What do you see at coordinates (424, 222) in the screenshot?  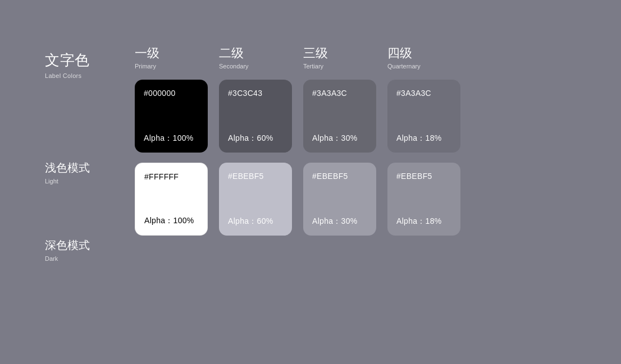 I see `dark-quarternary-alpha: Alpha：18%` at bounding box center [424, 222].